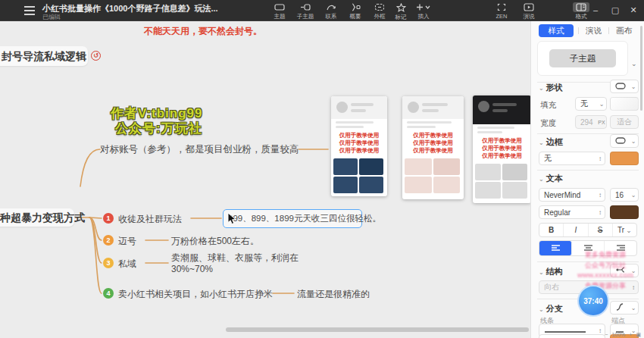 The image size is (644, 338). Describe the element at coordinates (215, 241) in the screenshot. I see `item-2-detail: 万粉价格在500左右。` at that location.